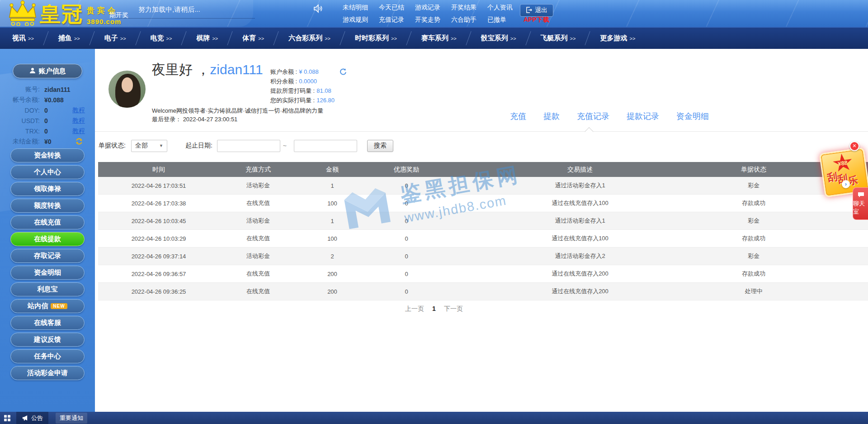 This screenshot has width=868, height=424. Describe the element at coordinates (318, 10) in the screenshot. I see `speaker-icon` at that location.